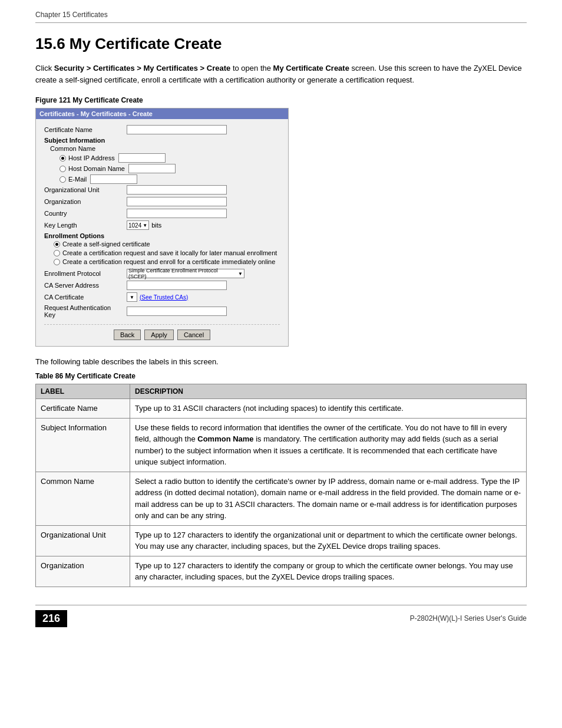  Describe the element at coordinates (85, 285) in the screenshot. I see `ca-server-label: CA Server Address` at that location.